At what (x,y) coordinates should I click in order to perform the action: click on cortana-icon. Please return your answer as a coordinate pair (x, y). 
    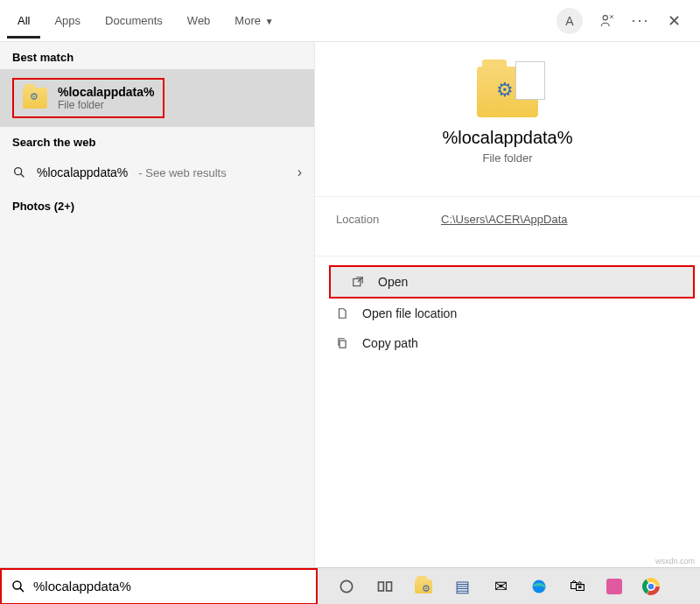
    Looking at the image, I should click on (346, 586).